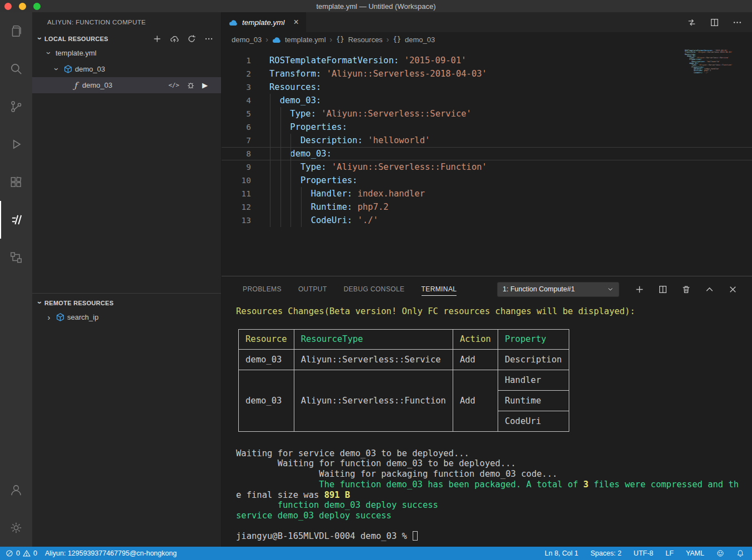  Describe the element at coordinates (127, 39) in the screenshot. I see `local-resources-header: › LOCAL RESOURCES` at that location.